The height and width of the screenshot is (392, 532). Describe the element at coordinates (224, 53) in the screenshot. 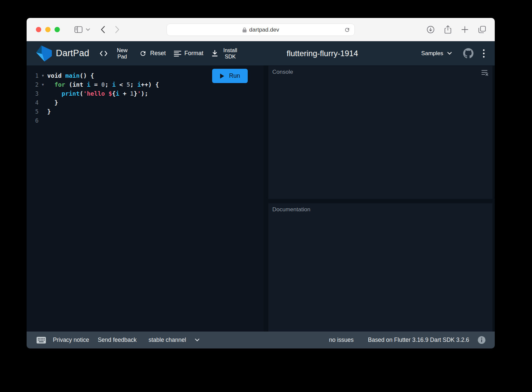

I see `install-sdk-button: Install SDK` at that location.